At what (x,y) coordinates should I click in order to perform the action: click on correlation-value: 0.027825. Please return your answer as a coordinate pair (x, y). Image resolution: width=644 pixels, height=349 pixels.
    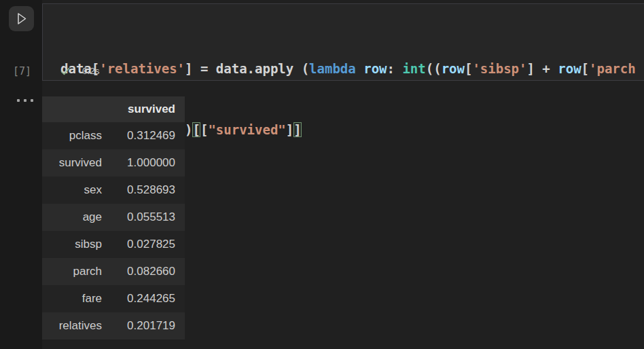
    Looking at the image, I should click on (143, 244).